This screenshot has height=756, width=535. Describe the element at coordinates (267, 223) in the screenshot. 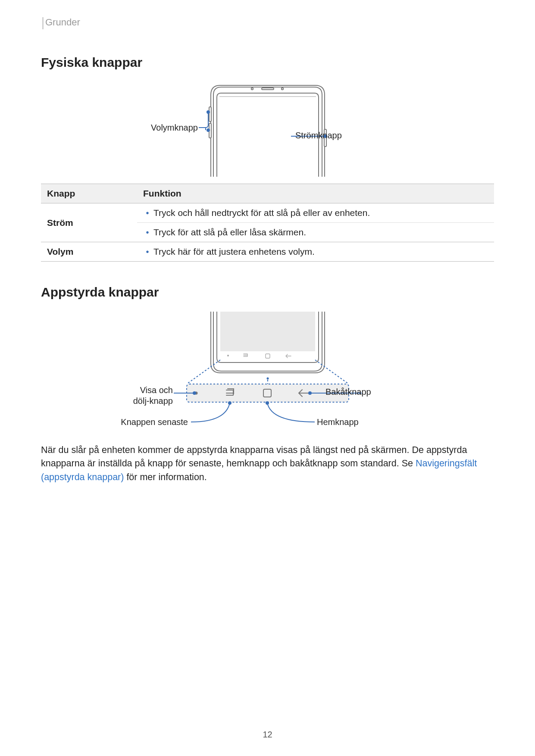

I see `table-row: Ström • Tryck och håll nedtryckt för att…` at that location.